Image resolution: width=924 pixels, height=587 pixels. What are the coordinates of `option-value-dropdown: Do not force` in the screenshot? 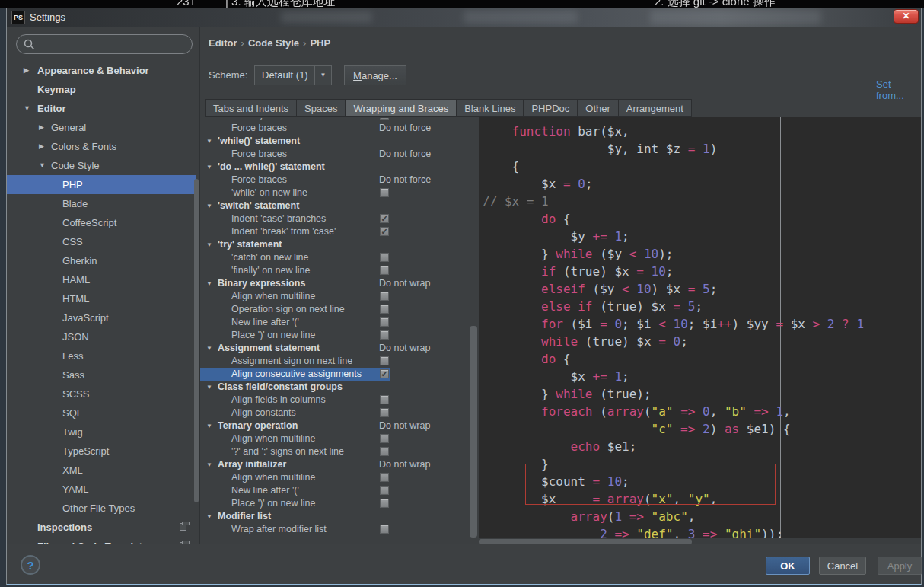 It's located at (405, 128).